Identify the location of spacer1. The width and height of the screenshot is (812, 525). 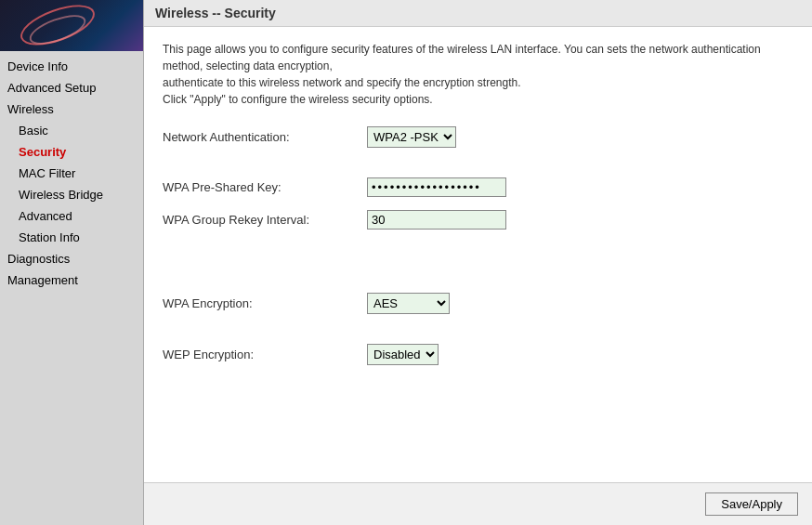
(478, 169).